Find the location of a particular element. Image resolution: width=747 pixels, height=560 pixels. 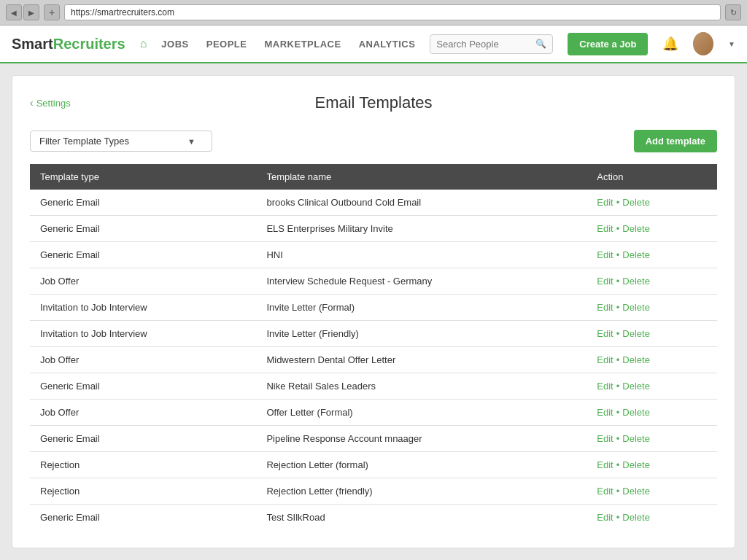

search-box: 🔍 is located at coordinates (492, 44).